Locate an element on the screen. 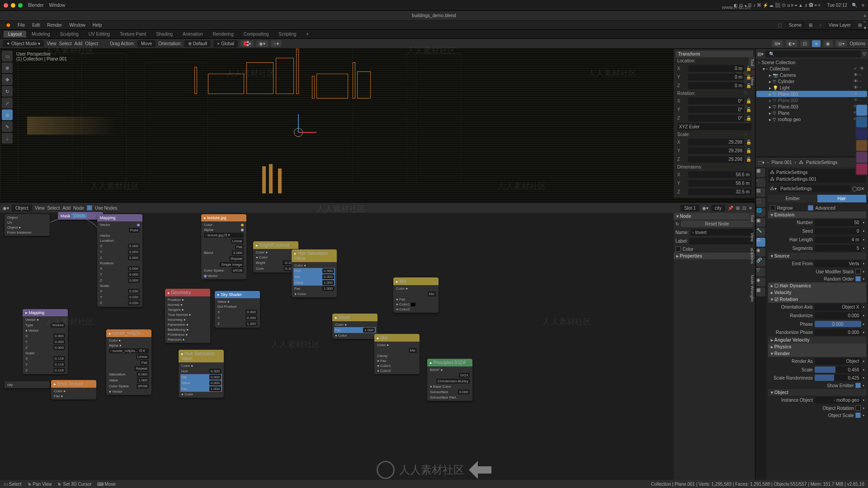 The height and width of the screenshot is (488, 868). node-texcoord-mini: ObjectUVObject ●From Instancer is located at coordinates (27, 225).